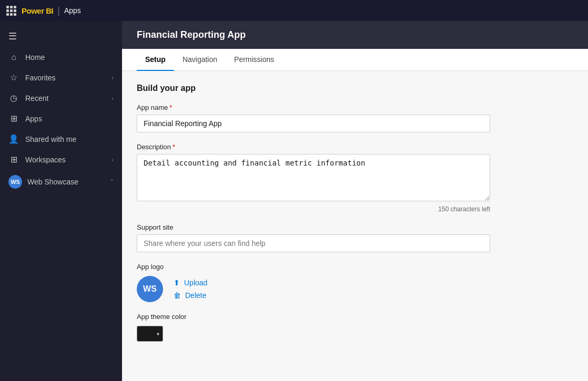  Describe the element at coordinates (355, 289) in the screenshot. I see `logo-row: WS ⬆ Upload 🗑 Delete` at that location.